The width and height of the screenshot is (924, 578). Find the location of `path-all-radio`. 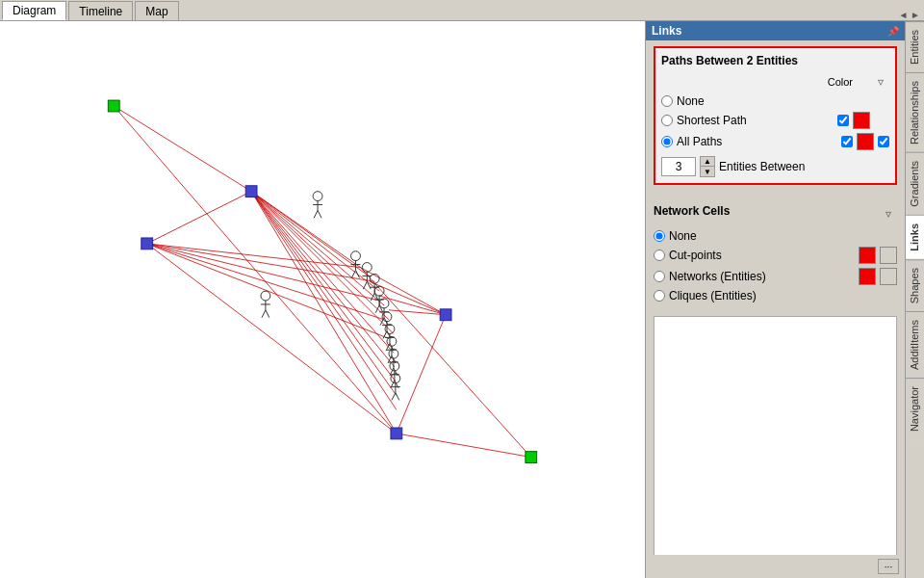

path-all-radio is located at coordinates (667, 142).